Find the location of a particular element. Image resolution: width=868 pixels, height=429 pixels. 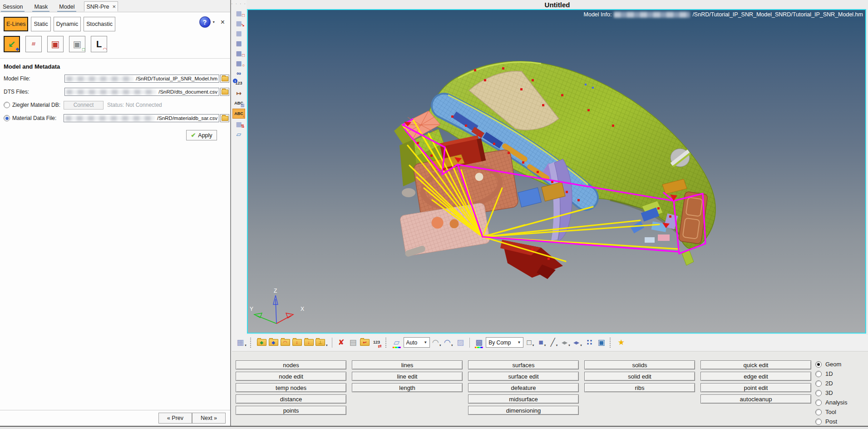

shaded-plate-icon: ▦▾ is located at coordinates (242, 343).